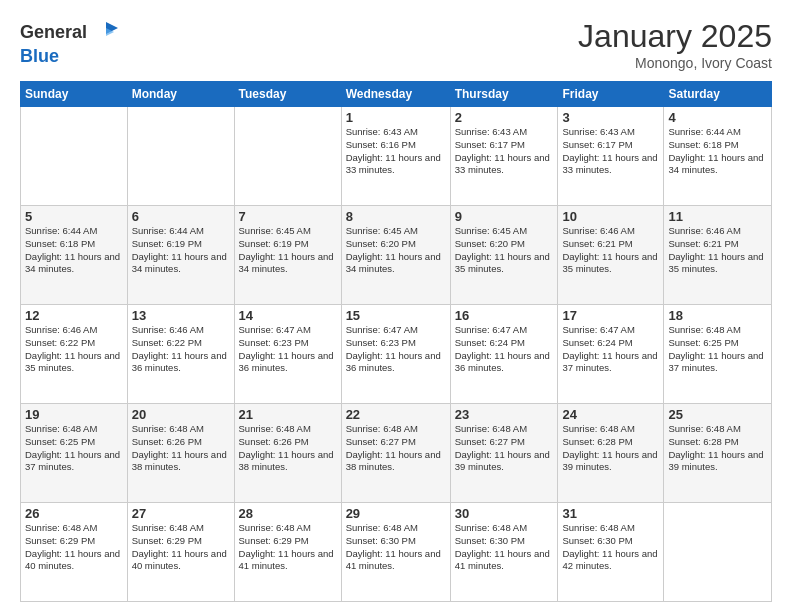 The height and width of the screenshot is (612, 792). Describe the element at coordinates (74, 216) in the screenshot. I see `day-number: 5` at that location.